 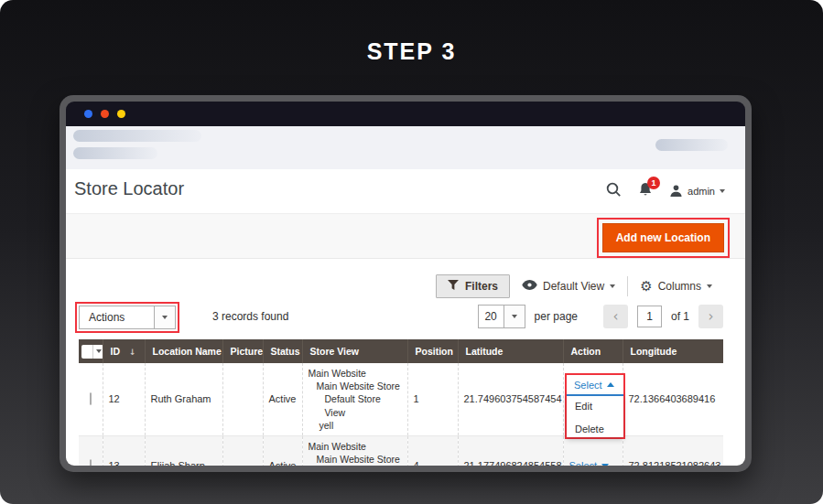 I want to click on search-icon, so click(x=613, y=191).